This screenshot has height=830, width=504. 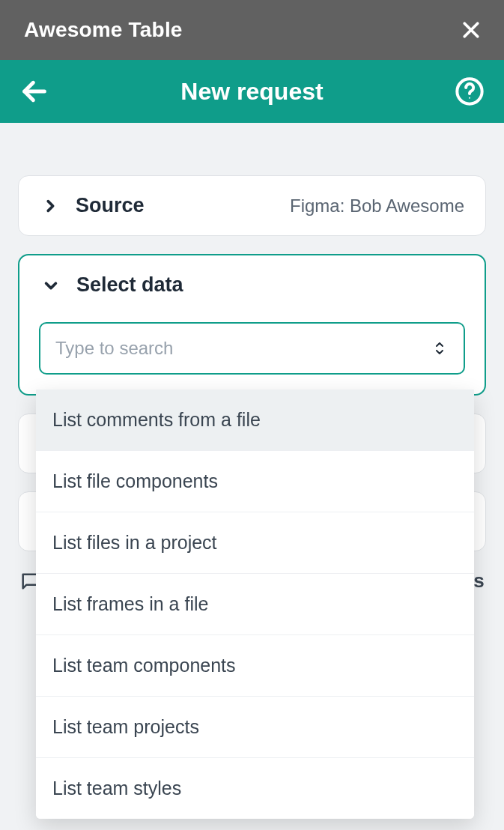 I want to click on search-field, so click(x=252, y=348).